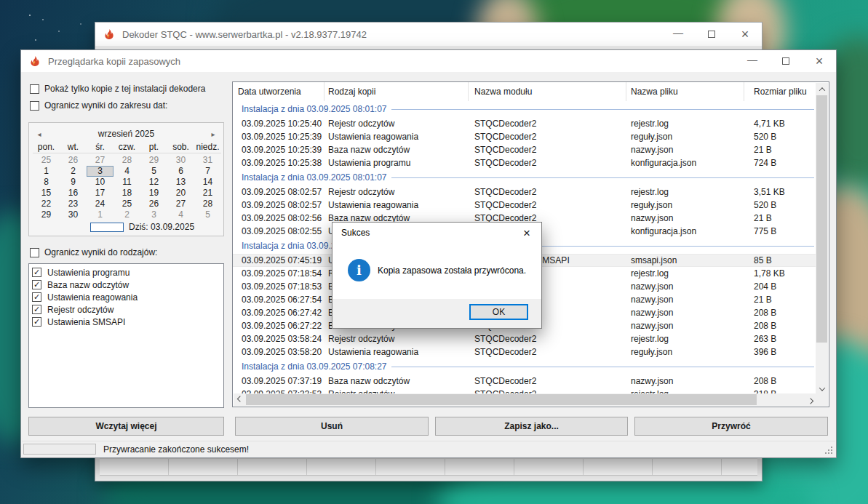 The width and height of the screenshot is (868, 504). Describe the element at coordinates (524, 192) in the screenshot. I see `table-row: 03.09.2025 08:02:57Rejestr odczytówSTQCD…` at that location.